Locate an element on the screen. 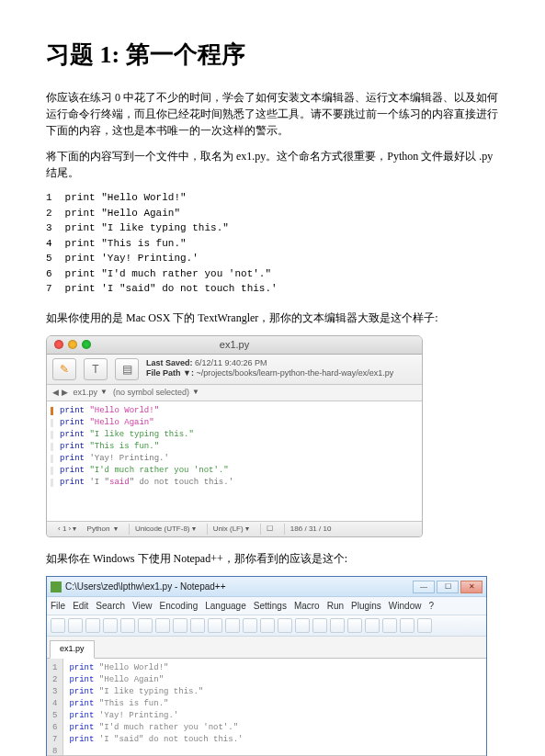 Image resolution: width=545 pixels, height=756 pixels. win-titlebar: C:\Users\zed\lpthw\ex1.py - Notepad++ — … is located at coordinates (267, 587).